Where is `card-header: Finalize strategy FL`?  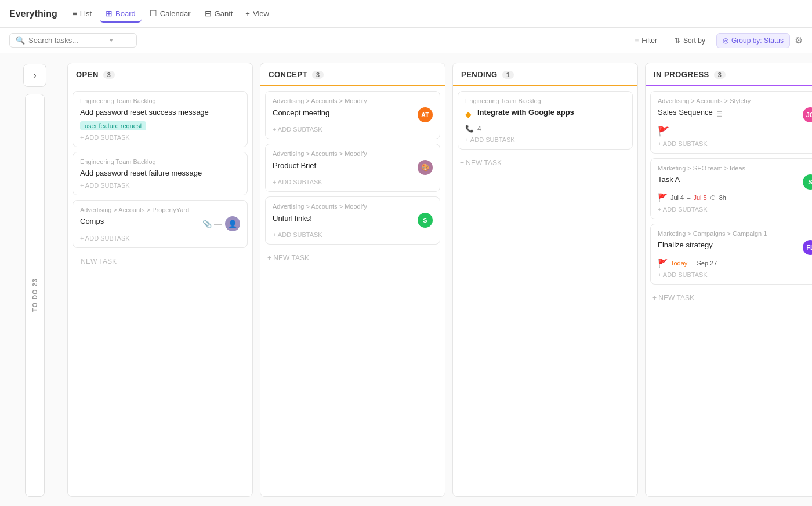
card-header: Finalize strategy FL is located at coordinates (735, 247).